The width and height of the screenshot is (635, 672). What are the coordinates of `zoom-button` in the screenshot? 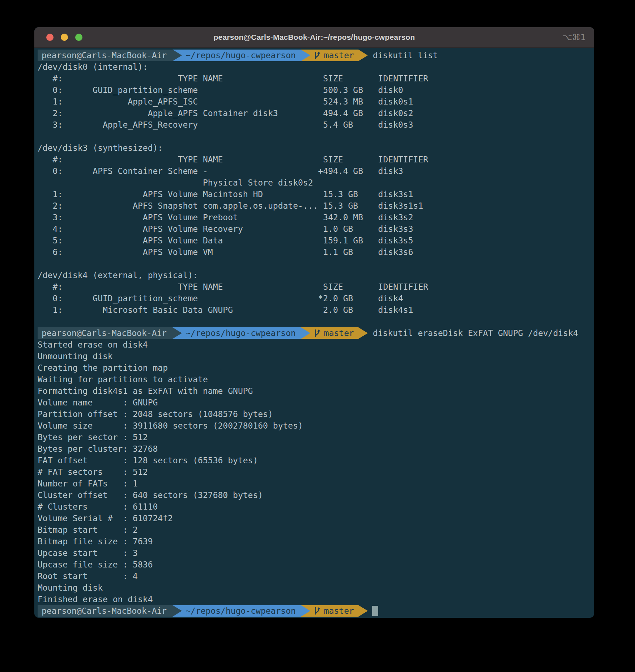 It's located at (79, 37).